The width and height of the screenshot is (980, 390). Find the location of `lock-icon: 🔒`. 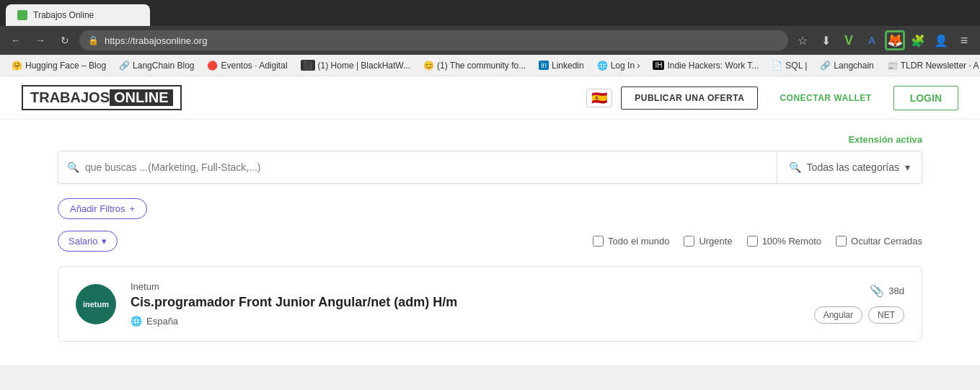

lock-icon: 🔒 is located at coordinates (94, 40).